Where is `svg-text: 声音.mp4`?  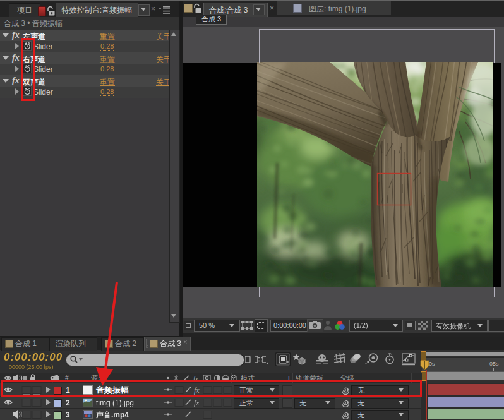 svg-text: 声音.mp4 is located at coordinates (112, 415).